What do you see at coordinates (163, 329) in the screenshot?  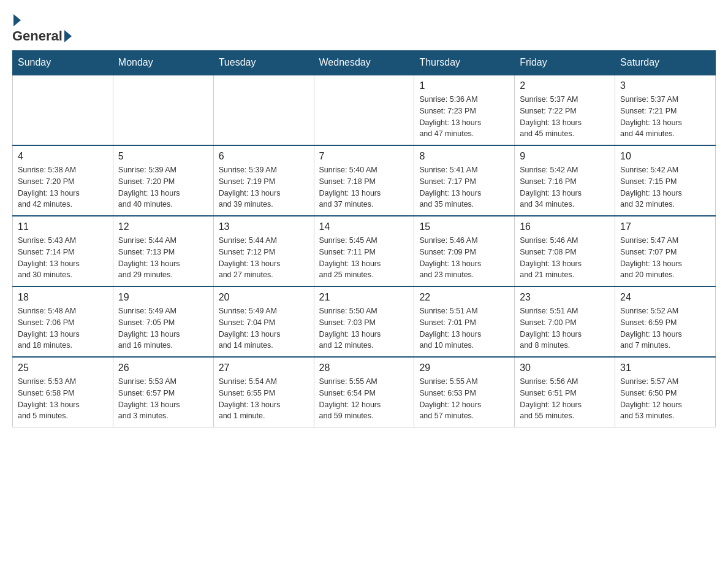 I see `day-info: Sunrise: 5:49 AM Sunset: 7:05 PM Dayligh…` at bounding box center [163, 329].